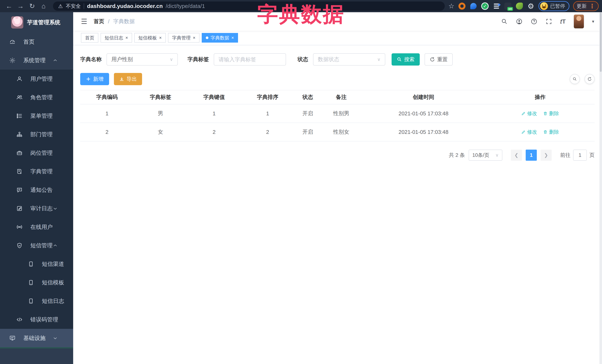  What do you see at coordinates (9, 6) in the screenshot?
I see `browser-back-button: ←` at bounding box center [9, 6].